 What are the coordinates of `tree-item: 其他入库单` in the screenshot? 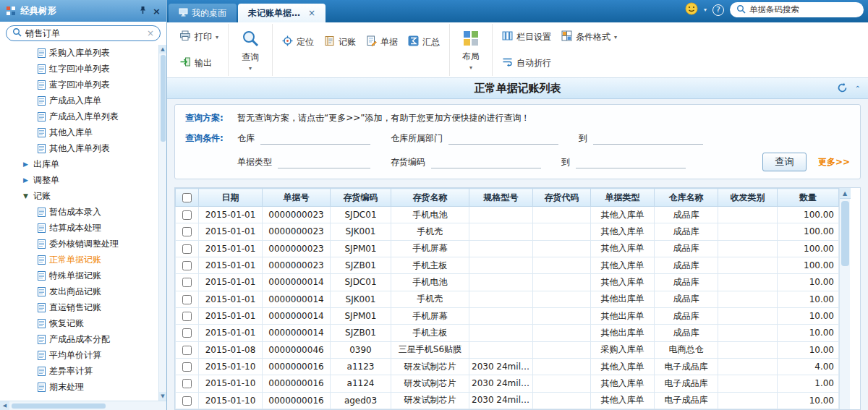 It's located at (80, 132).